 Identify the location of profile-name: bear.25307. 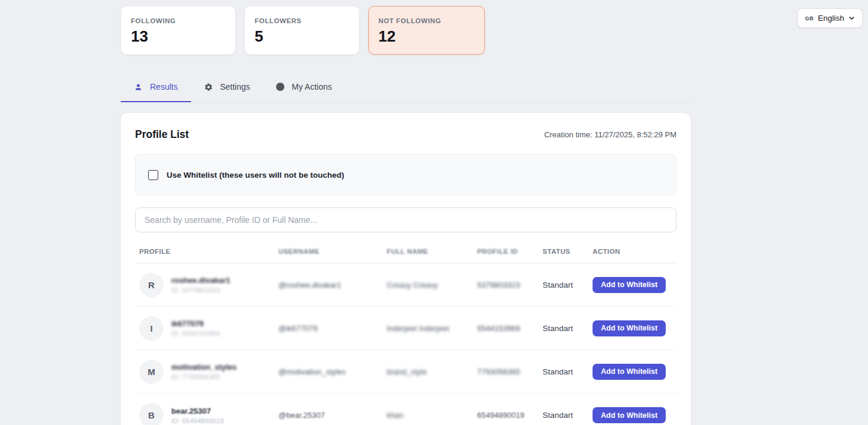
(198, 411).